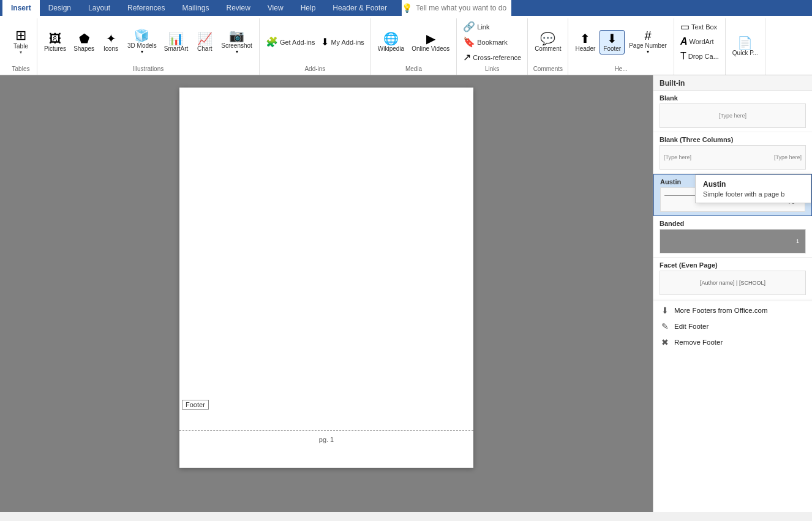  Describe the element at coordinates (698, 342) in the screenshot. I see `remove-footer-label: Remove Footer` at that location.